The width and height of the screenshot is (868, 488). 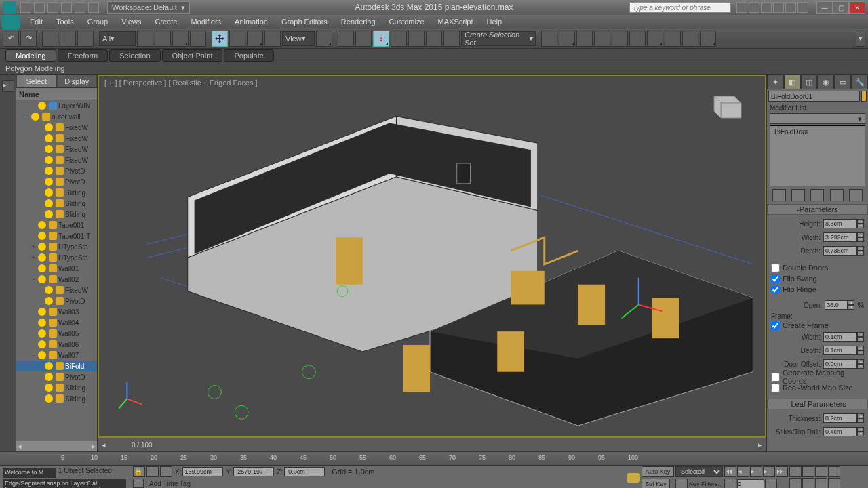 What do you see at coordinates (841, 7) in the screenshot?
I see `maximize-button: ▢` at bounding box center [841, 7].